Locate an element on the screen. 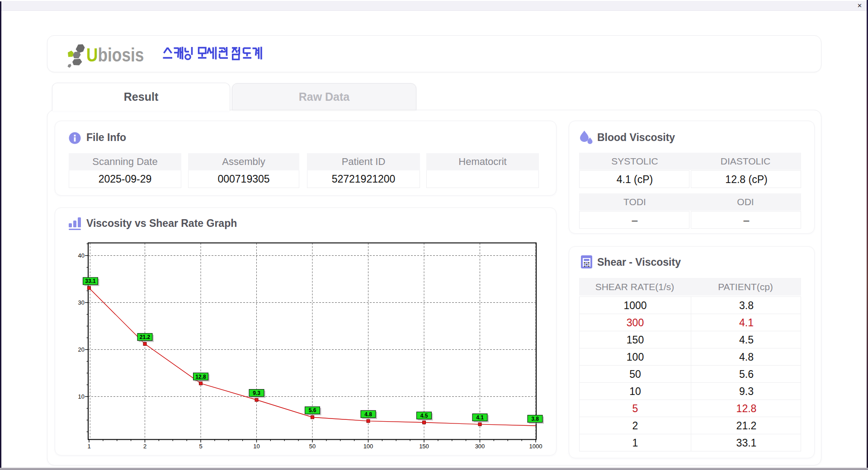 The height and width of the screenshot is (470, 868). svg-text: 21.2 is located at coordinates (145, 337).